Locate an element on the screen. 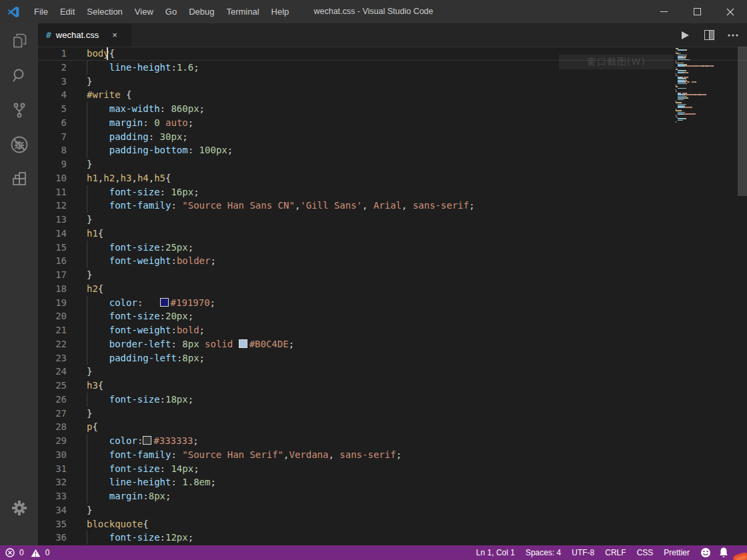 The height and width of the screenshot is (560, 747). code-line-28: 28p{ is located at coordinates (392, 427).